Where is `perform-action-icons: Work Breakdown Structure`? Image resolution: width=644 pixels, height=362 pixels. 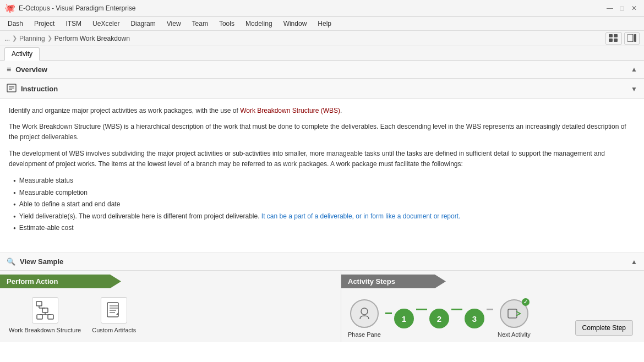
perform-action-icons: Work Breakdown Structure is located at coordinates (171, 315).